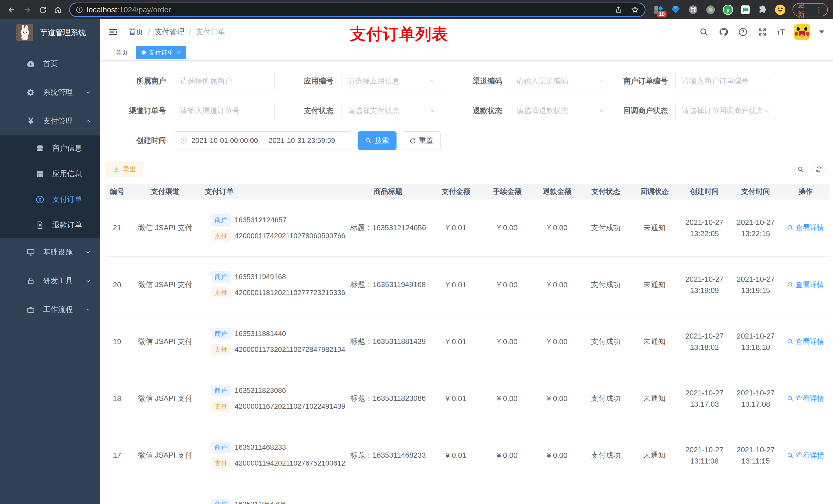 Image resolution: width=833 pixels, height=504 pixels. I want to click on order-id: 20, so click(117, 285).